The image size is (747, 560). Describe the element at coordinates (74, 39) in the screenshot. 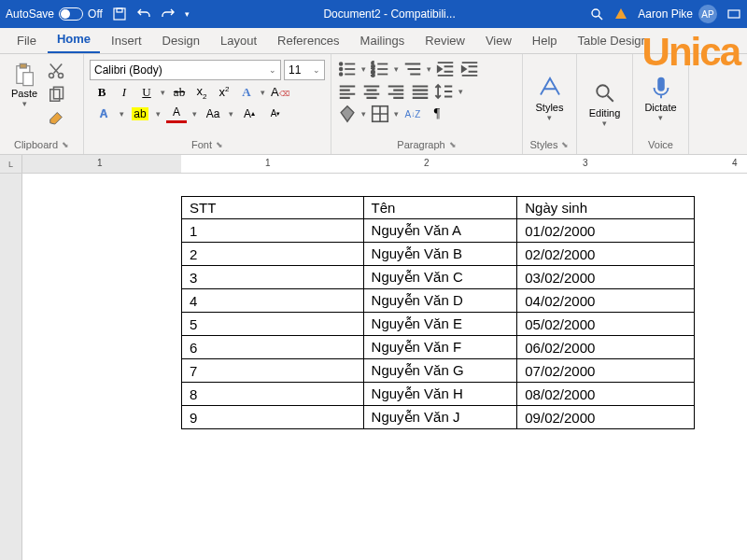

I see `tab-home: Home` at that location.